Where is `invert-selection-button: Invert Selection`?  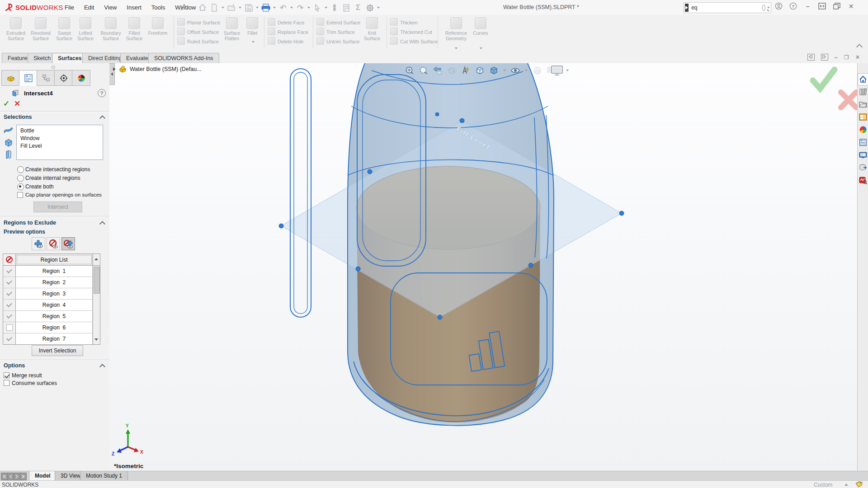
invert-selection-button: Invert Selection is located at coordinates (57, 351).